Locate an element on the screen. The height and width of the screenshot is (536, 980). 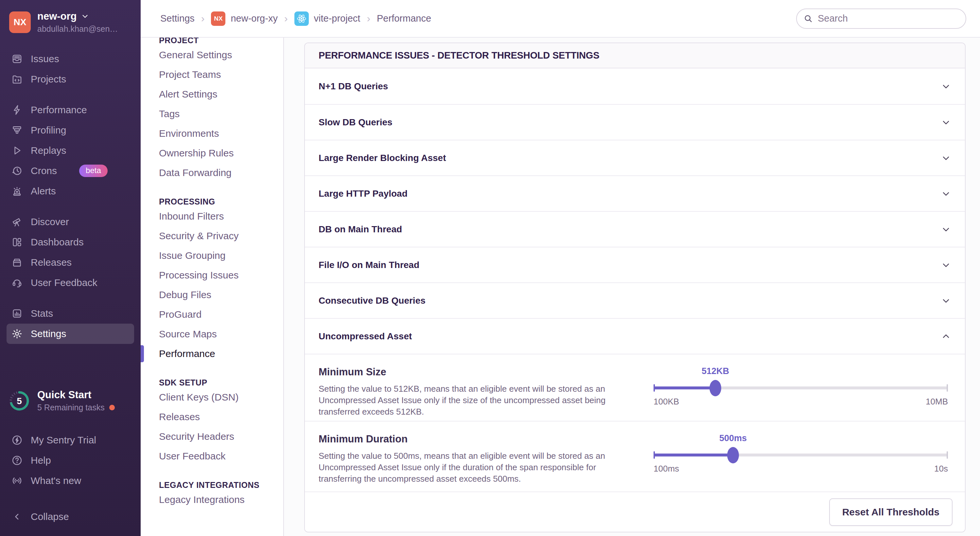
sidebar-item-label: Projects is located at coordinates (49, 79).